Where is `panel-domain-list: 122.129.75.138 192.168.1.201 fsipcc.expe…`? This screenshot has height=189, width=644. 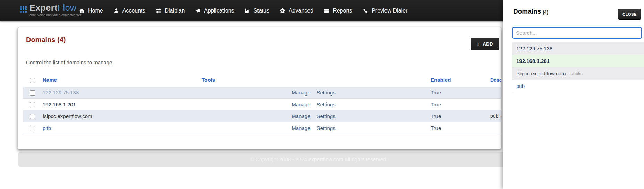 panel-domain-list: 122.129.75.138 192.168.1.201 fsipcc.expe… is located at coordinates (578, 67).